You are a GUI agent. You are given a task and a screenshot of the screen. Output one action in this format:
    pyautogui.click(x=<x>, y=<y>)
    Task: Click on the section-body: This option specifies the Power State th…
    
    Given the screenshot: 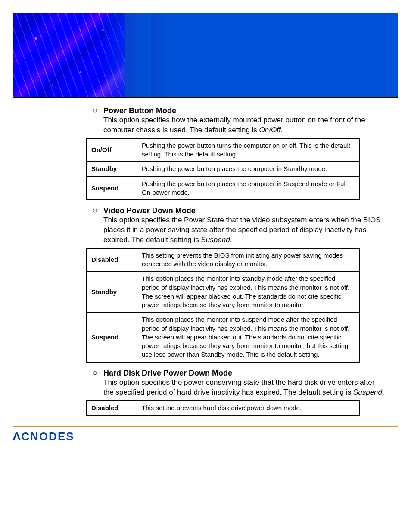 What is the action you would take?
    pyautogui.click(x=244, y=230)
    